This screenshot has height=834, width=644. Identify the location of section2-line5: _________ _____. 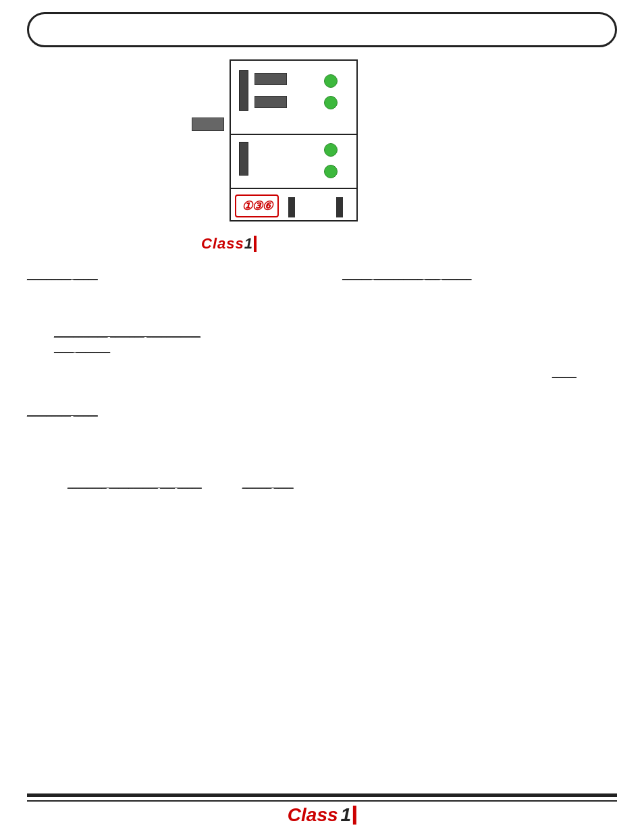
(322, 412).